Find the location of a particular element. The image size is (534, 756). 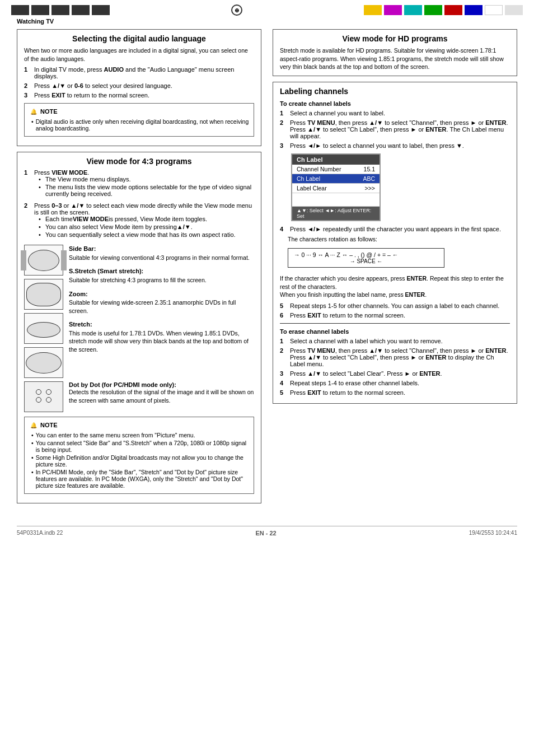

dot-circles-bot is located at coordinates (44, 400).